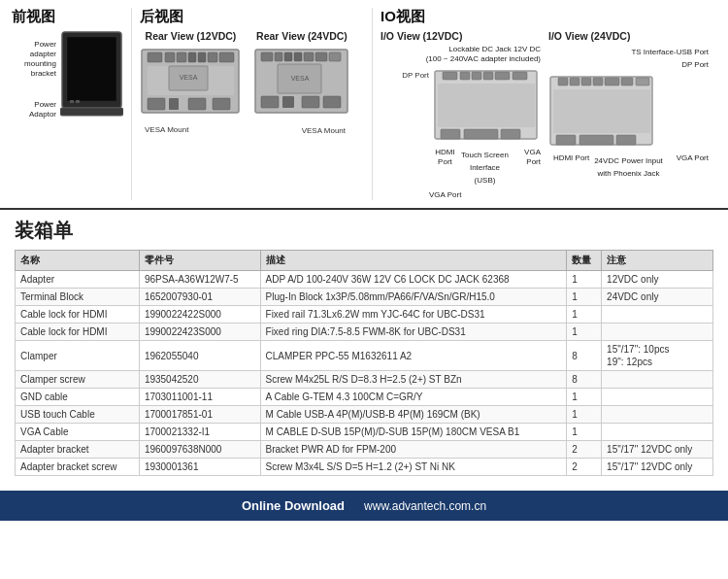 The width and height of the screenshot is (728, 579). I want to click on table-cell: 2, so click(584, 467).